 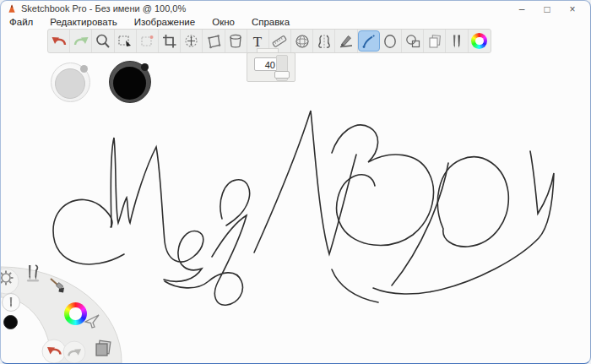 I want to click on lagoon-redo-icon, so click(x=74, y=355).